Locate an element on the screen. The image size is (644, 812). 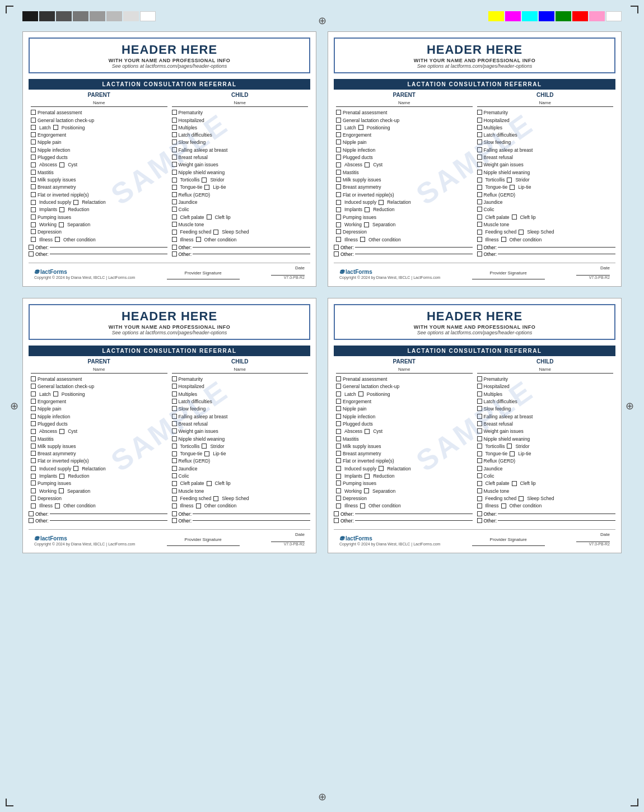
form-card-2: SAMPLE HEADER HERE WITH YOUR NAME AND PR… is located at coordinates (475, 159).